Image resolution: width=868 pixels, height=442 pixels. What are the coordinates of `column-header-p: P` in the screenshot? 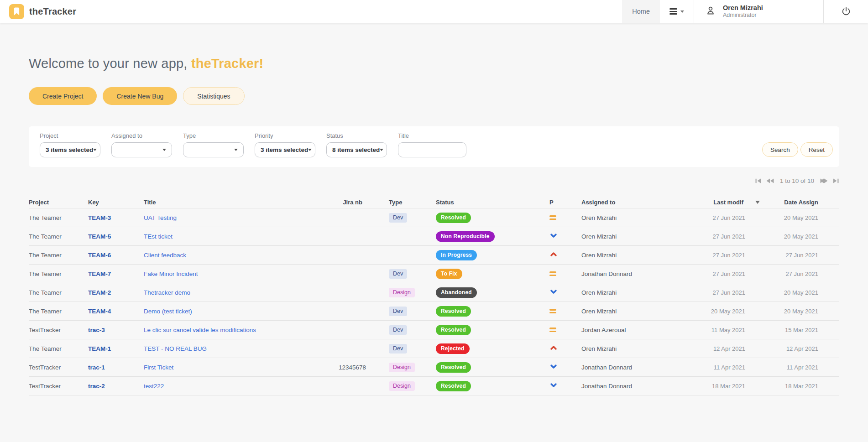 It's located at (565, 203).